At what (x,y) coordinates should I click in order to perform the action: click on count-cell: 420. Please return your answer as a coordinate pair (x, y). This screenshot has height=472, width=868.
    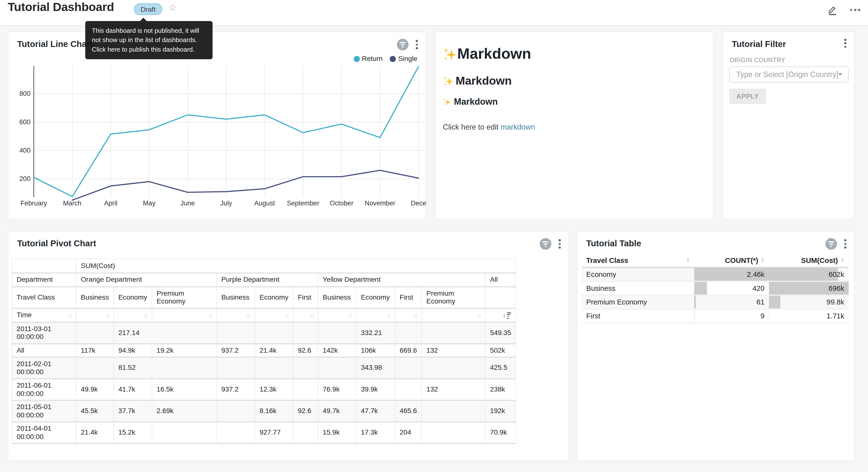
    Looking at the image, I should click on (732, 288).